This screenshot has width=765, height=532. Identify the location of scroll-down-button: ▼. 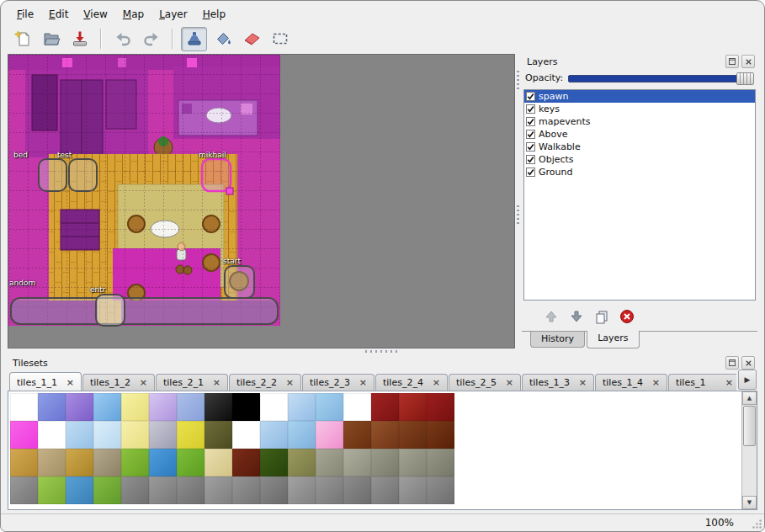
(749, 503).